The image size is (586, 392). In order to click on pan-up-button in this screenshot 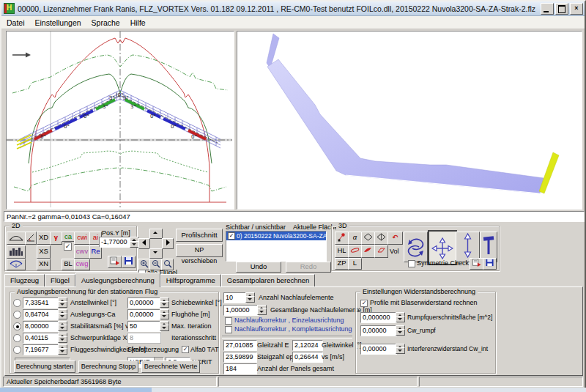, I will do `click(156, 234)`.